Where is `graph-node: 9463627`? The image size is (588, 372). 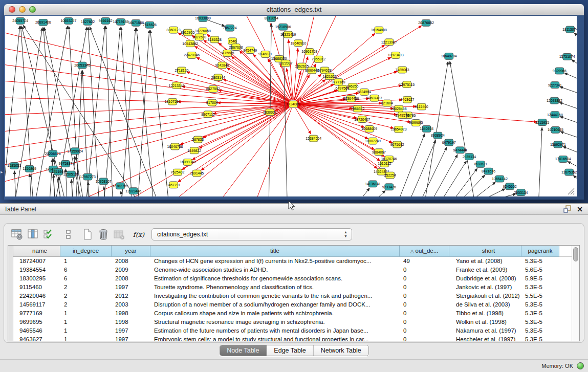 graph-node: 9463627 is located at coordinates (407, 99).